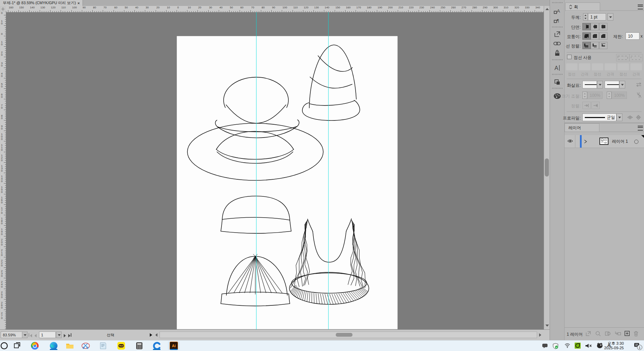 The width and height of the screenshot is (644, 351). I want to click on chat-tray-icon, so click(545, 346).